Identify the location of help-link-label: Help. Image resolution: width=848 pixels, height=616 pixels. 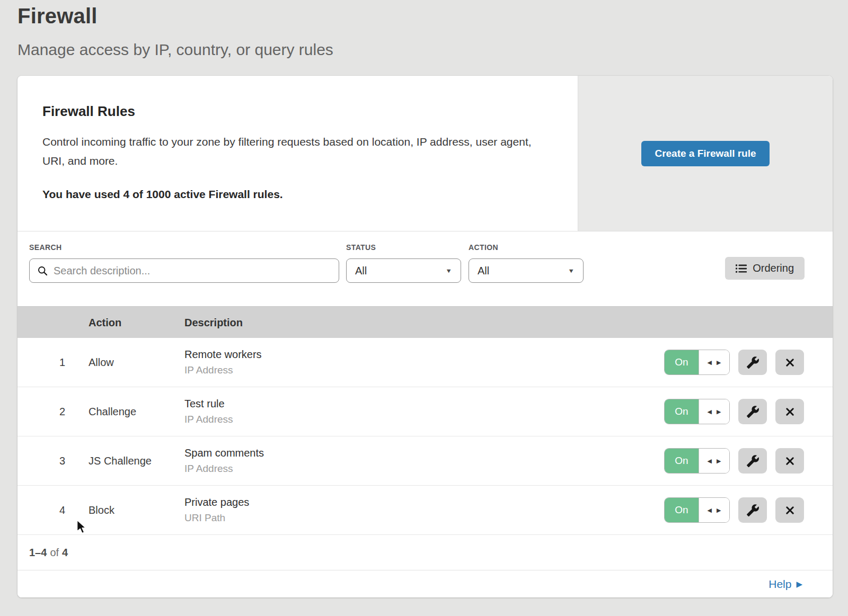
(780, 584).